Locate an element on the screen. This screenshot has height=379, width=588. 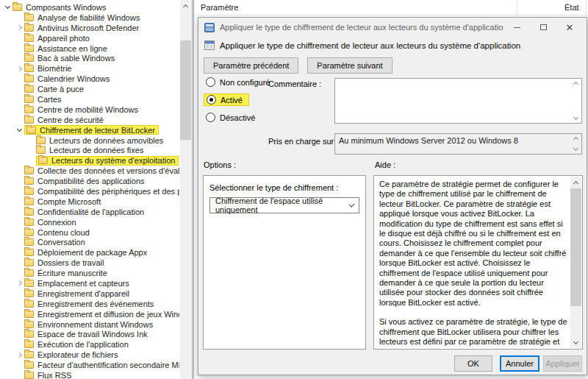
cancel-button: Annuler is located at coordinates (520, 364).